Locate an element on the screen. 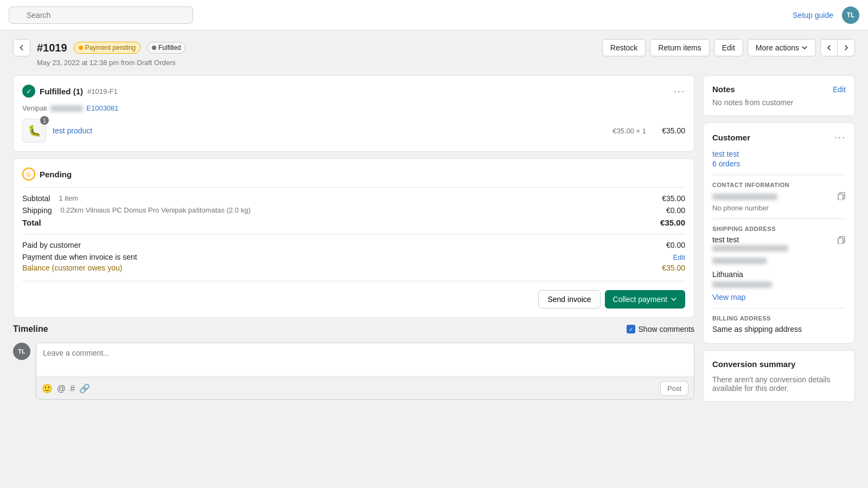 This screenshot has height=488, width=868. edit-button: Edit is located at coordinates (729, 48).